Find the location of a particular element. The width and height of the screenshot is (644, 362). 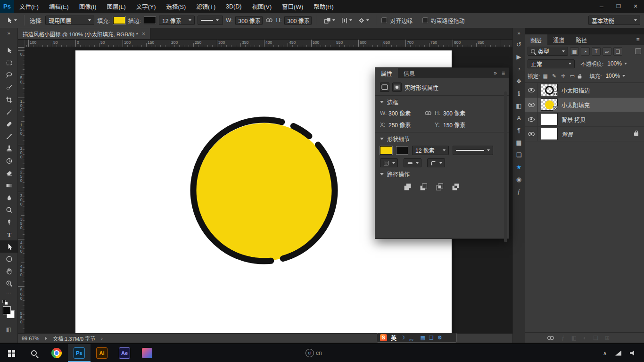

tool-brush is located at coordinates (9, 136).